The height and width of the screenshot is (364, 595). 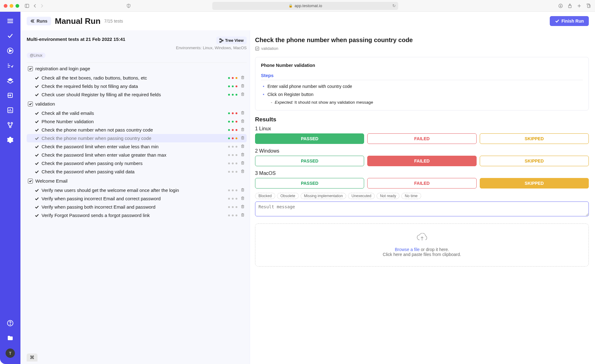 What do you see at coordinates (10, 338) in the screenshot?
I see `folder-icon` at bounding box center [10, 338].